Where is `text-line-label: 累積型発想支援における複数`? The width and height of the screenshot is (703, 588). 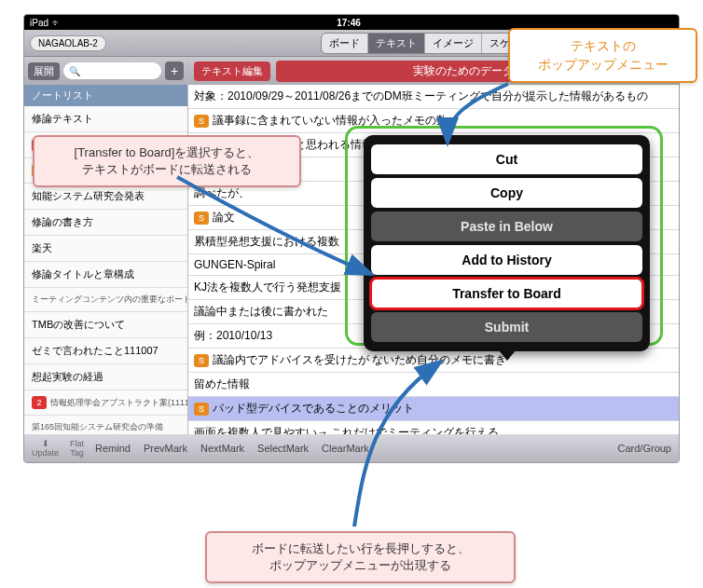 text-line-label: 累積型発想支援における複数 is located at coordinates (267, 242).